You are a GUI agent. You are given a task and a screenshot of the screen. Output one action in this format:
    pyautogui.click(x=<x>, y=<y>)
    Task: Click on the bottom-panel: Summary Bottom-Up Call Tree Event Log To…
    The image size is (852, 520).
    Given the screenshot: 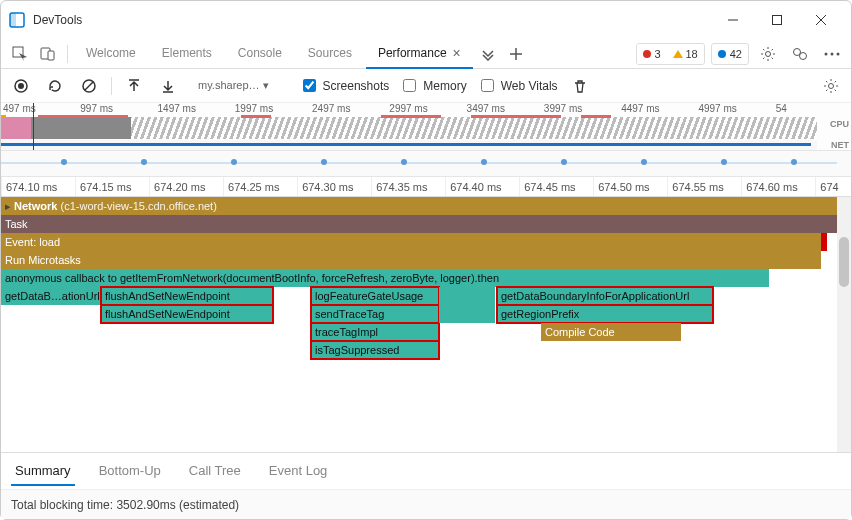 What is the action you would take?
    pyautogui.click(x=426, y=486)
    